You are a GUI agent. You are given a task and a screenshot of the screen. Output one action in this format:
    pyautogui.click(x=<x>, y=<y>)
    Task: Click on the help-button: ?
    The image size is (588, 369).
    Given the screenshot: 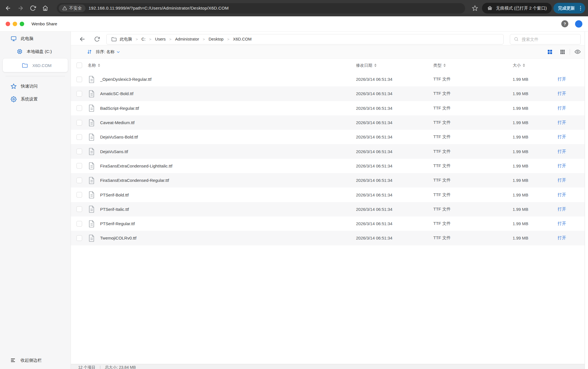 What is the action you would take?
    pyautogui.click(x=565, y=24)
    